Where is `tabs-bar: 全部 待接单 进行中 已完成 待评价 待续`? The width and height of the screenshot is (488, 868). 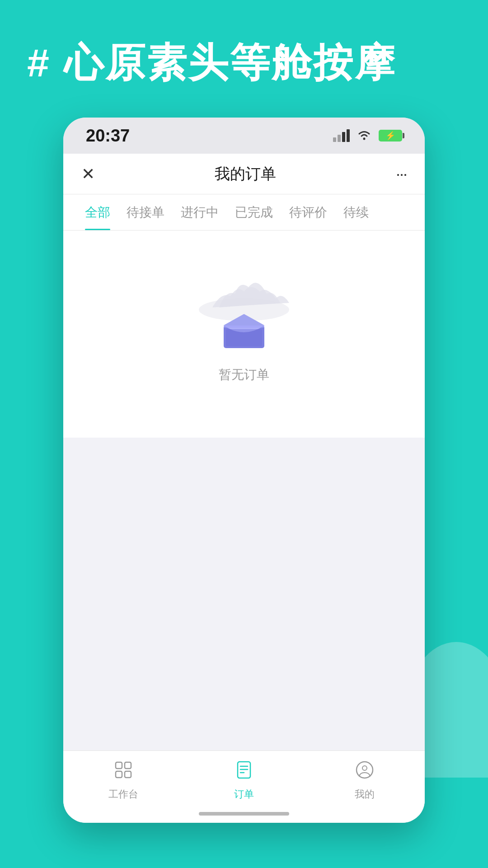
tabs-bar: 全部 待接单 进行中 已完成 待评价 待续 is located at coordinates (244, 212).